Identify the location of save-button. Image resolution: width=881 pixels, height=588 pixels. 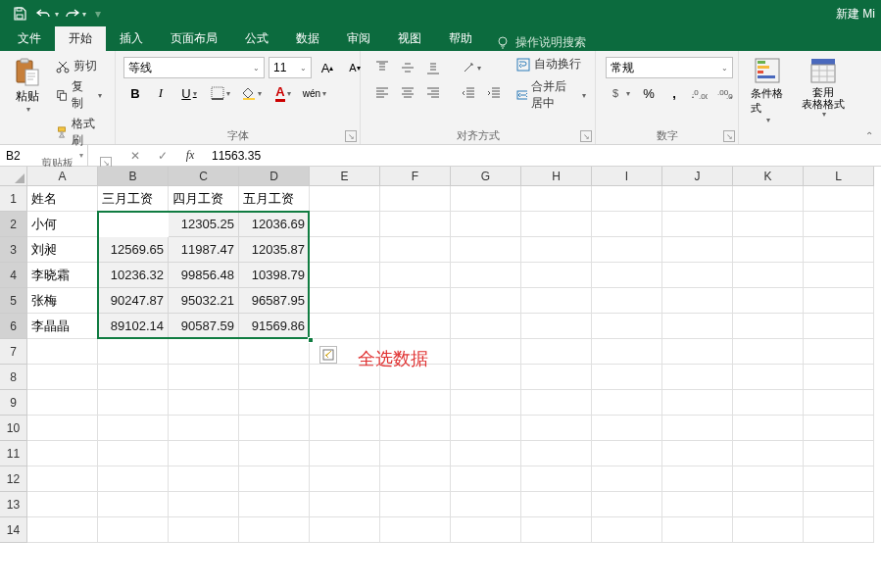
(20, 14).